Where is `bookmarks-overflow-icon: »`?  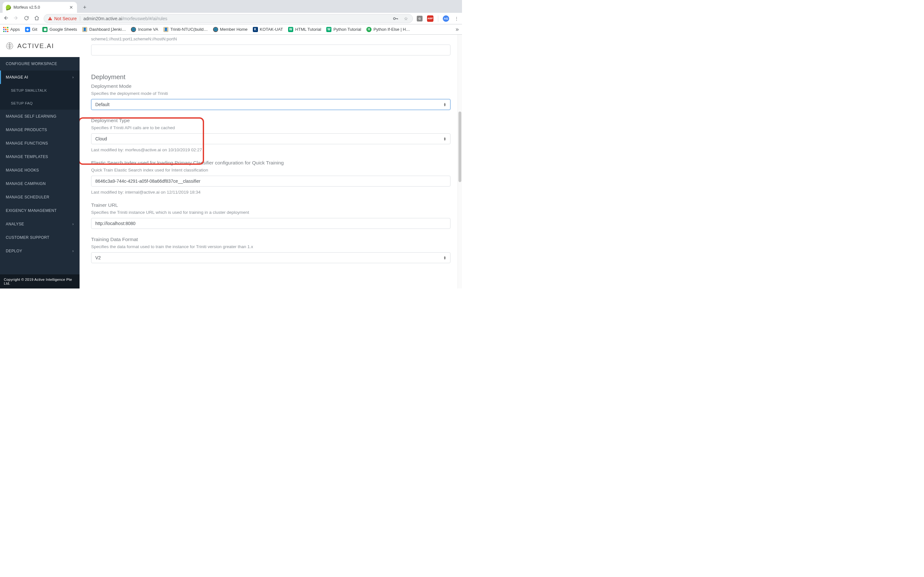 bookmarks-overflow-icon: » is located at coordinates (457, 29).